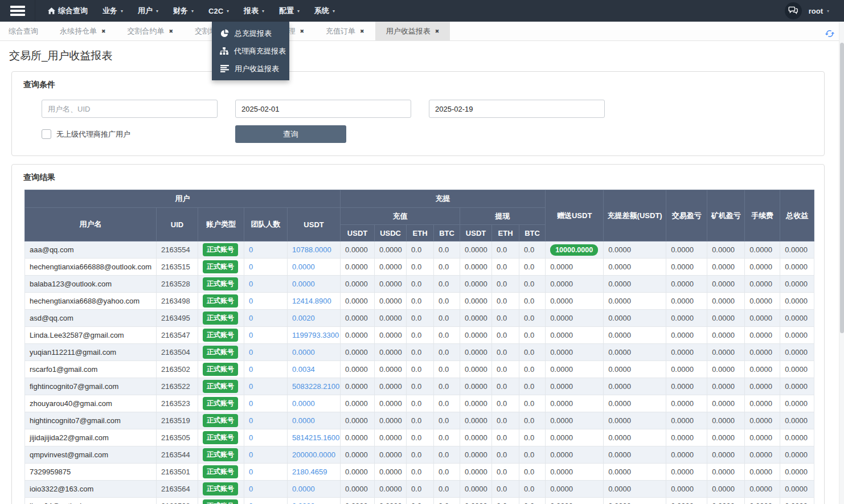 This screenshot has width=844, height=504. I want to click on cell-username: 7329959875, so click(91, 472).